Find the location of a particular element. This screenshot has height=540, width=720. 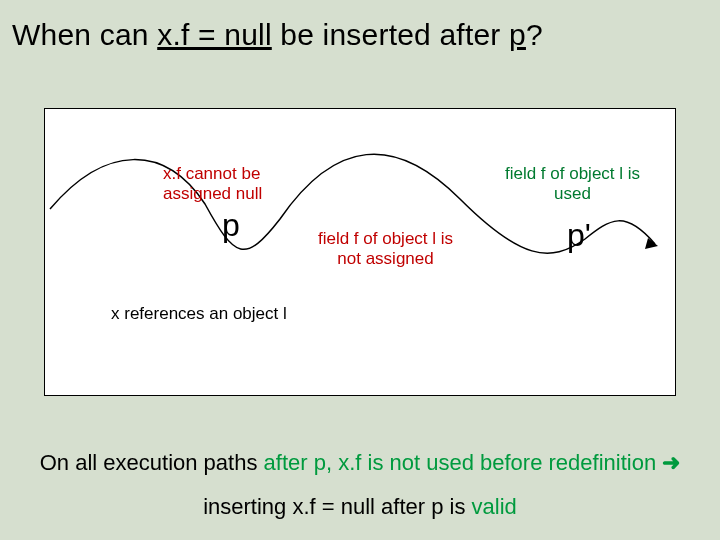

conclusion-2-pre: inserting x.f = null after p is is located at coordinates (337, 506).